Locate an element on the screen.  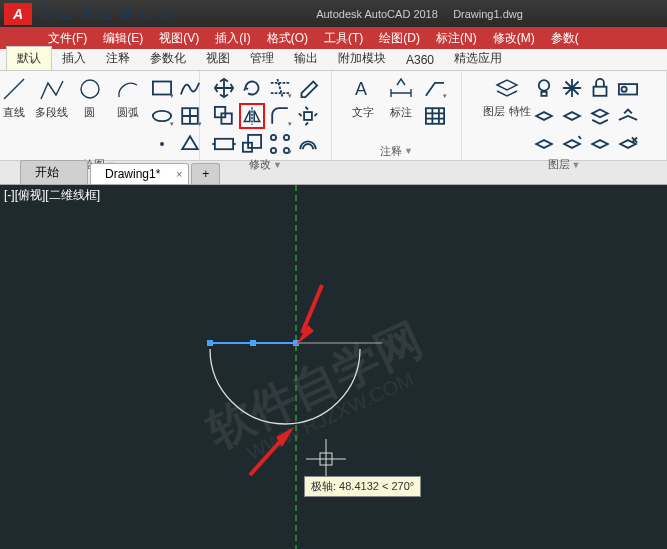
text-label: 文字 is located at coordinates (363, 112).